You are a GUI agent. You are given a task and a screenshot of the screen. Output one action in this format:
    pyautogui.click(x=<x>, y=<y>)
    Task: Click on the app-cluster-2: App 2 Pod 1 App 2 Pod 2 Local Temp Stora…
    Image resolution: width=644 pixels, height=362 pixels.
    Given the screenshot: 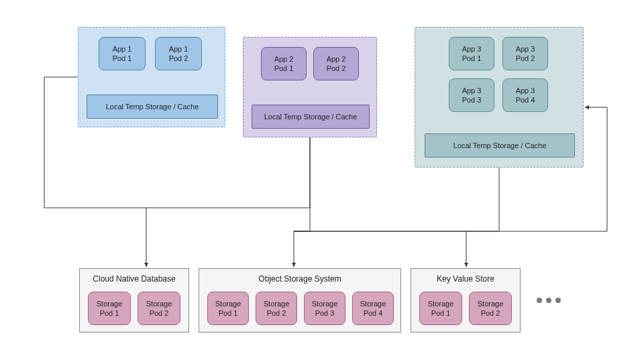 What is the action you would take?
    pyautogui.click(x=310, y=87)
    